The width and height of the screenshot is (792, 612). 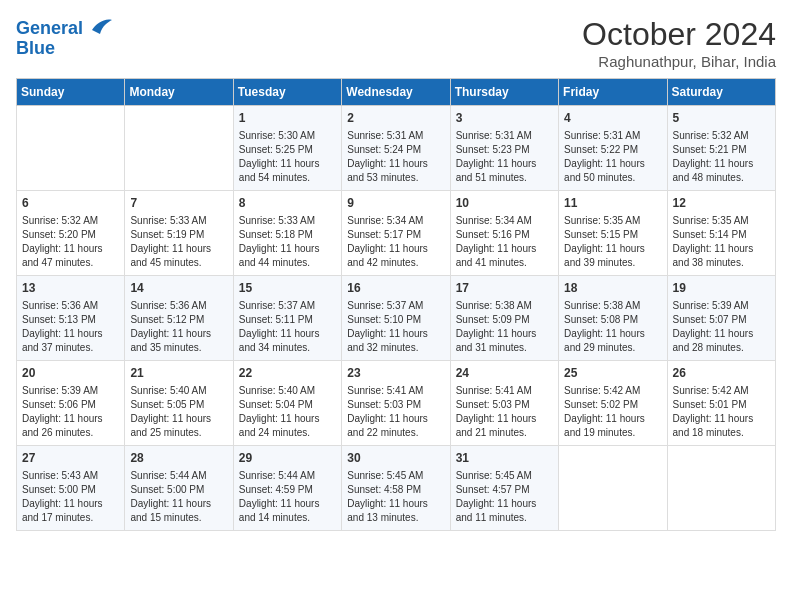 What do you see at coordinates (288, 497) in the screenshot?
I see `day-info: Sunrise: 5:44 AM Sunset: 4:59 PM Dayligh…` at bounding box center [288, 497].